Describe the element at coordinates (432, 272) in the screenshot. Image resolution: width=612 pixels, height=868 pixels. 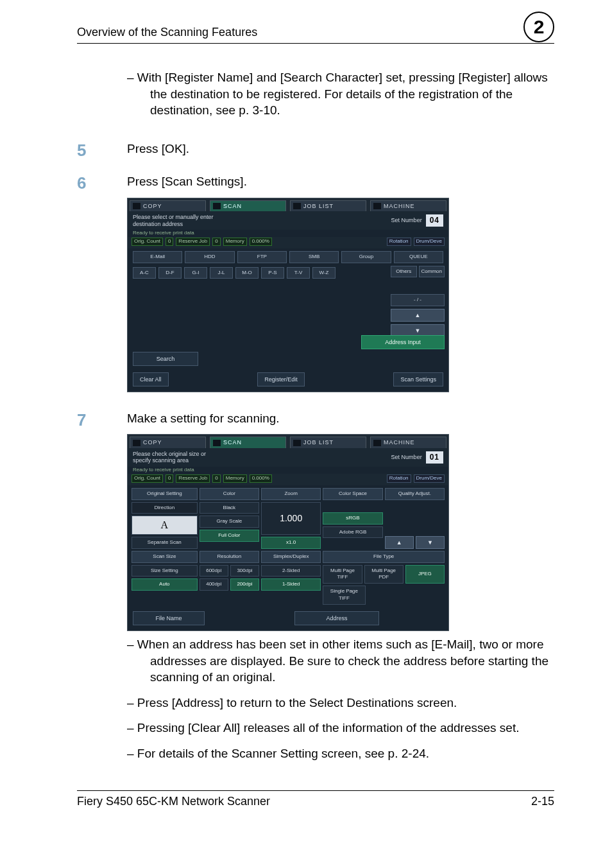
I see `common-button: Common` at that location.